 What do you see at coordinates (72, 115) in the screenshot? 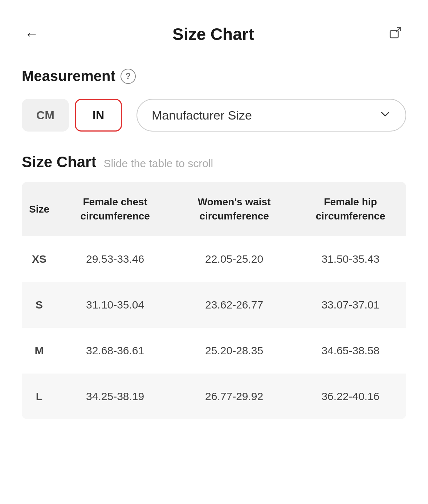
I see `unit-toggle: CM IN` at bounding box center [72, 115].